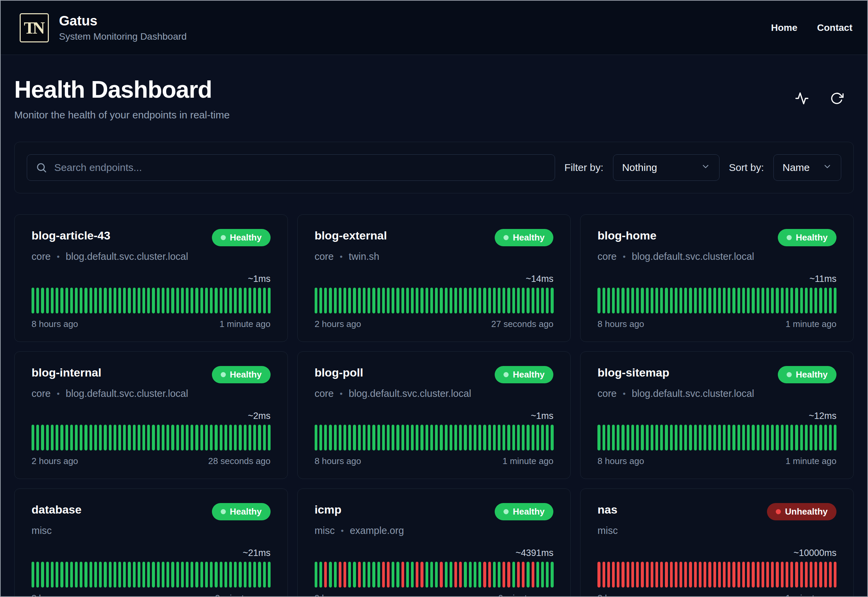 This screenshot has height=597, width=868. I want to click on endpoint-card: blog-sitemap Healthy core • blog.default…, so click(717, 415).